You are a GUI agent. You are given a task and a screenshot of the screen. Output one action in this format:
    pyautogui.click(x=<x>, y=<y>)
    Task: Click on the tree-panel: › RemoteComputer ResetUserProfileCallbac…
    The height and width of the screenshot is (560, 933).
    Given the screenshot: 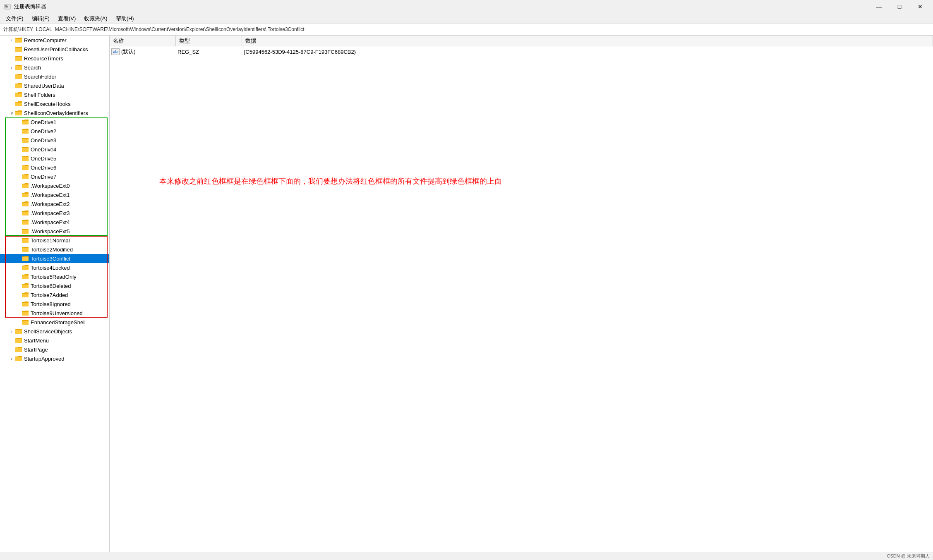 What is the action you would take?
    pyautogui.click(x=55, y=294)
    